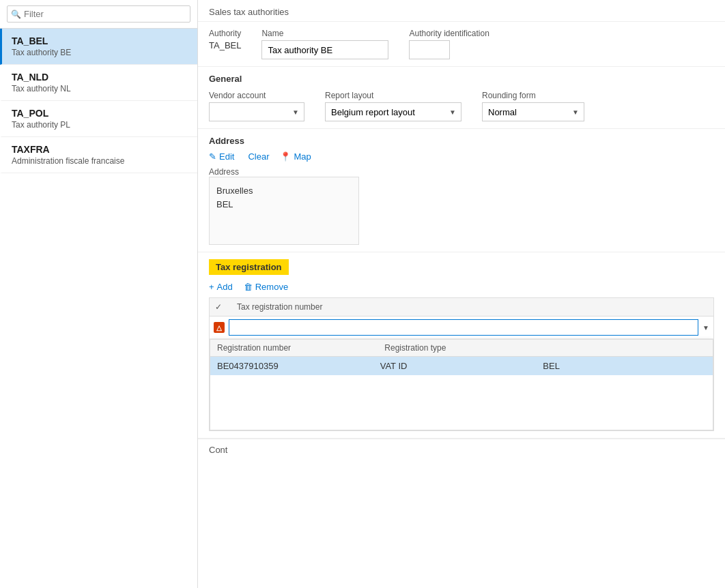 The image size is (725, 588). Describe the element at coordinates (461, 172) in the screenshot. I see `address-label: Address` at that location.